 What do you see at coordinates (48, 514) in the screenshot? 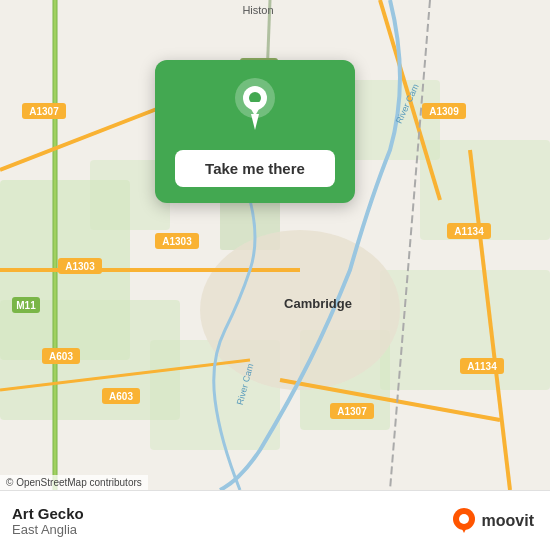
I see `location-name: Art Gecko` at bounding box center [48, 514].